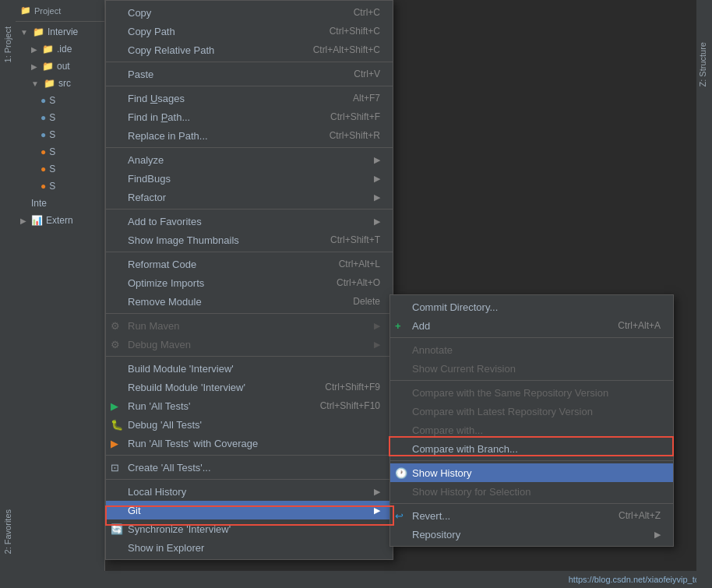  I want to click on folder-icon-extern: 📊, so click(37, 220).